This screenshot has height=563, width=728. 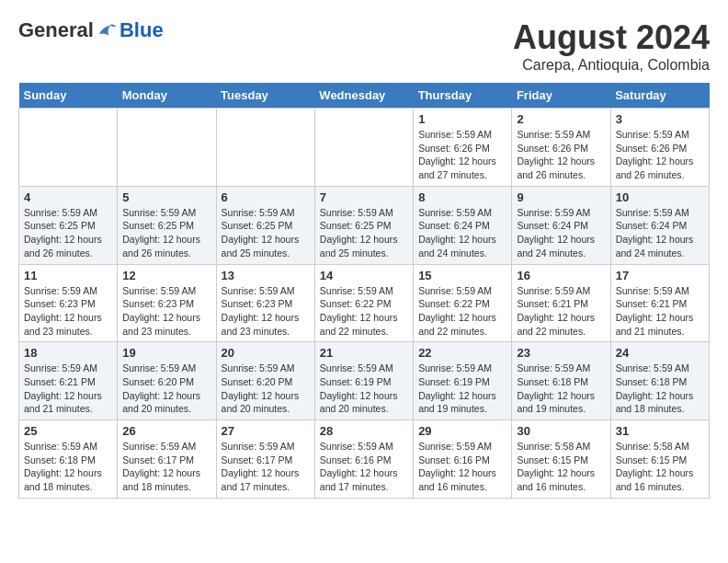 What do you see at coordinates (660, 353) in the screenshot?
I see `day-number: 24` at bounding box center [660, 353].